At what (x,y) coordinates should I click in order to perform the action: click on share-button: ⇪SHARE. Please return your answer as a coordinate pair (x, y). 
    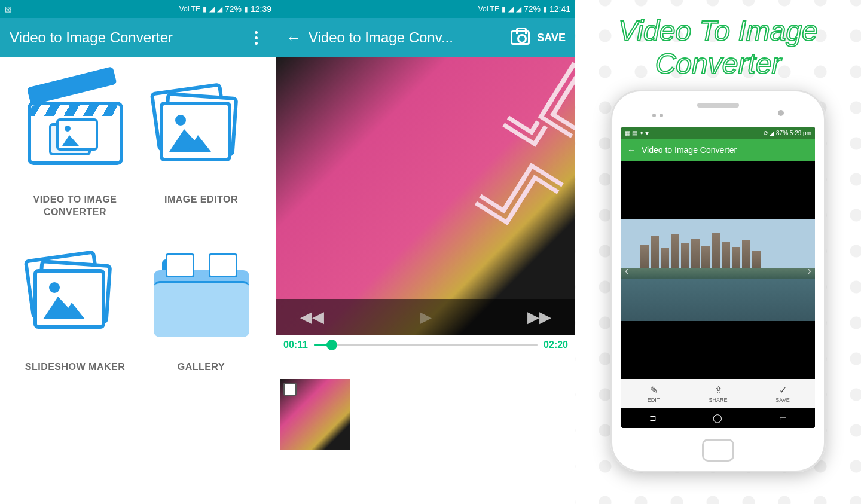
    Looking at the image, I should click on (718, 393).